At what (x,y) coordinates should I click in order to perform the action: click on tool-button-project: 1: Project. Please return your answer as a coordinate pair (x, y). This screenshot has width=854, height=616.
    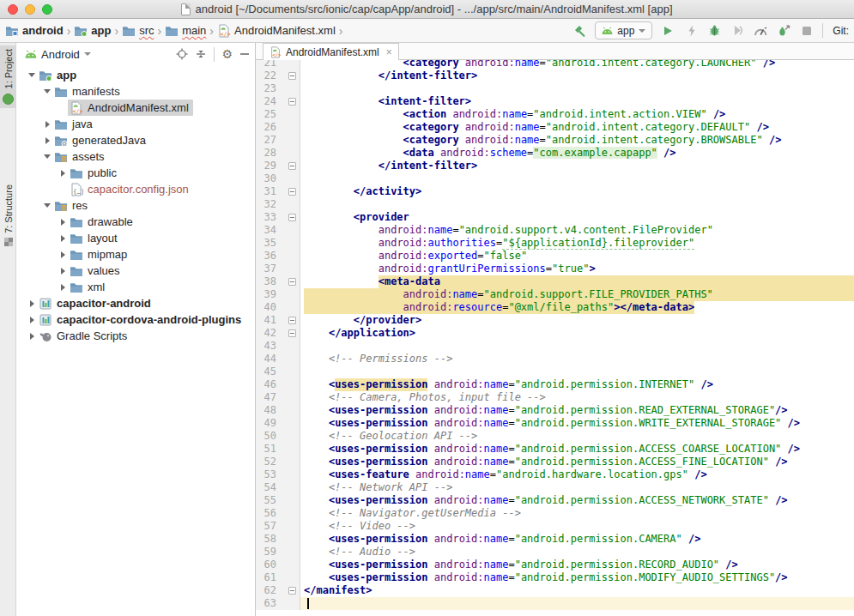
    Looking at the image, I should click on (9, 77).